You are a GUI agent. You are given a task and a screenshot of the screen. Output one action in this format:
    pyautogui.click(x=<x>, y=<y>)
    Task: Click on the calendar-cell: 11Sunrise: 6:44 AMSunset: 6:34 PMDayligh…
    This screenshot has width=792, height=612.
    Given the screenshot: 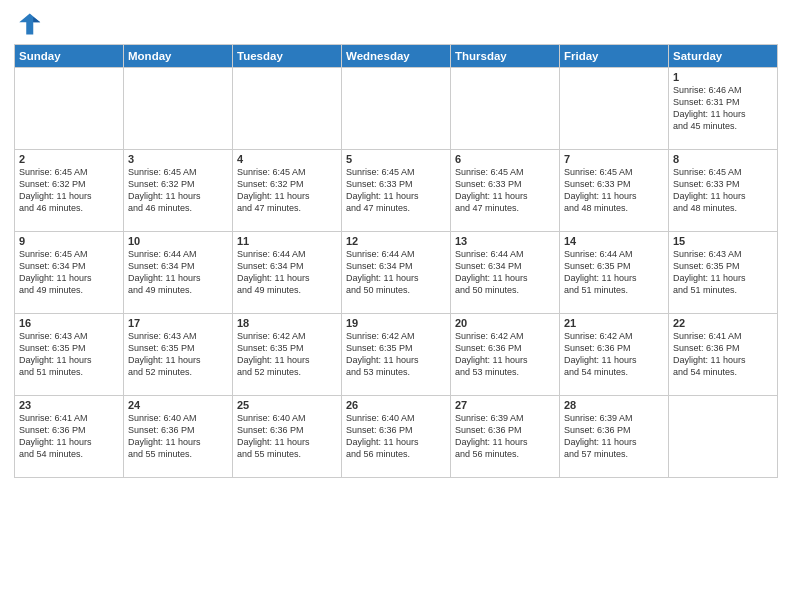 What is the action you would take?
    pyautogui.click(x=288, y=273)
    